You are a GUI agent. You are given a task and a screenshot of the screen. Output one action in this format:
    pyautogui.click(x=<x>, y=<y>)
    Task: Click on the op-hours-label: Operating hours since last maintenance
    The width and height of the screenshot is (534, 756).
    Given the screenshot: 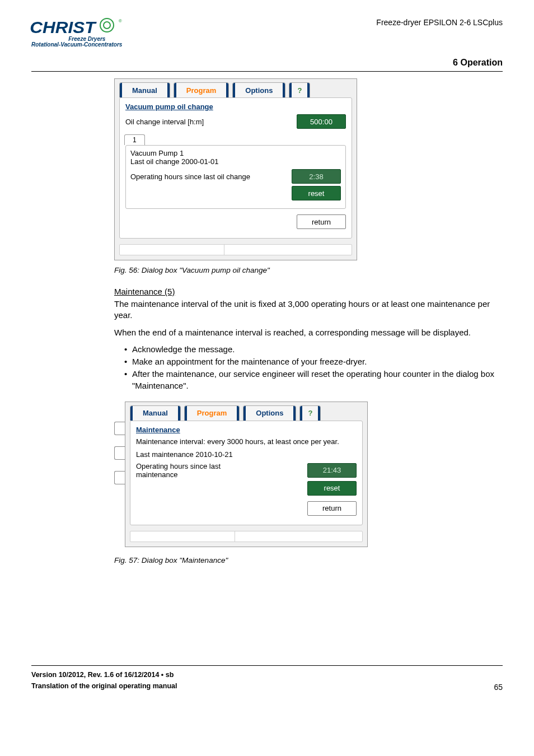 What is the action you would take?
    pyautogui.click(x=192, y=470)
    